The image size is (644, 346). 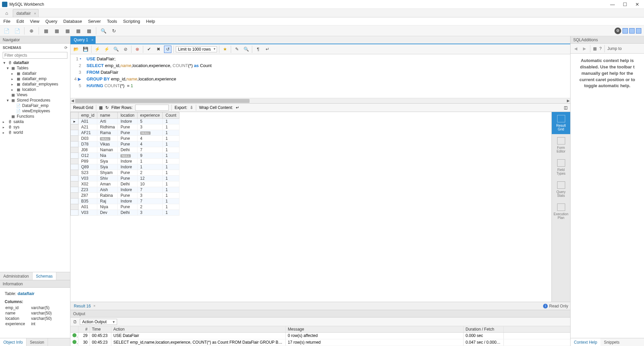 What do you see at coordinates (125, 162) in the screenshot?
I see `table-row: P89SiyaIndore11` at bounding box center [125, 162].